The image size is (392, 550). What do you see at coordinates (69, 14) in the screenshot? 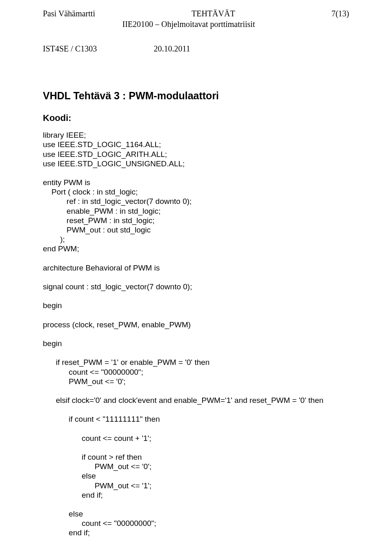
I see `header-author: Pasi Vähämartti` at bounding box center [69, 14].